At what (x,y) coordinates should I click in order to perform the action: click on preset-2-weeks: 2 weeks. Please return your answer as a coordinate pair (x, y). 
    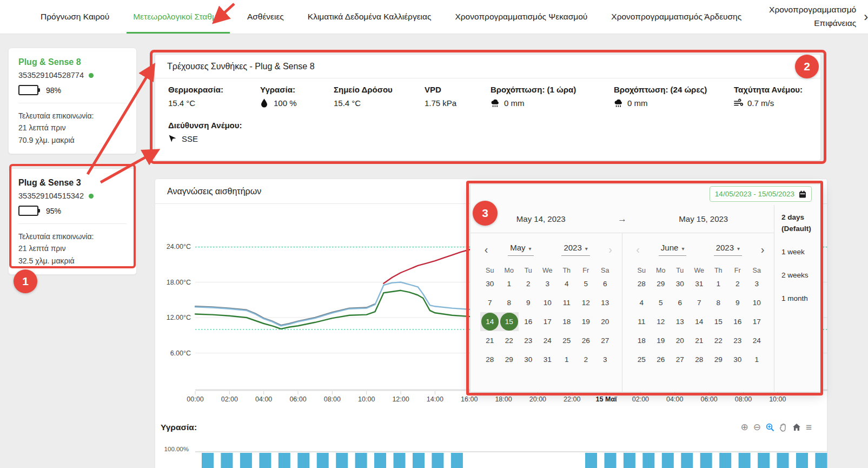
    Looking at the image, I should click on (801, 276).